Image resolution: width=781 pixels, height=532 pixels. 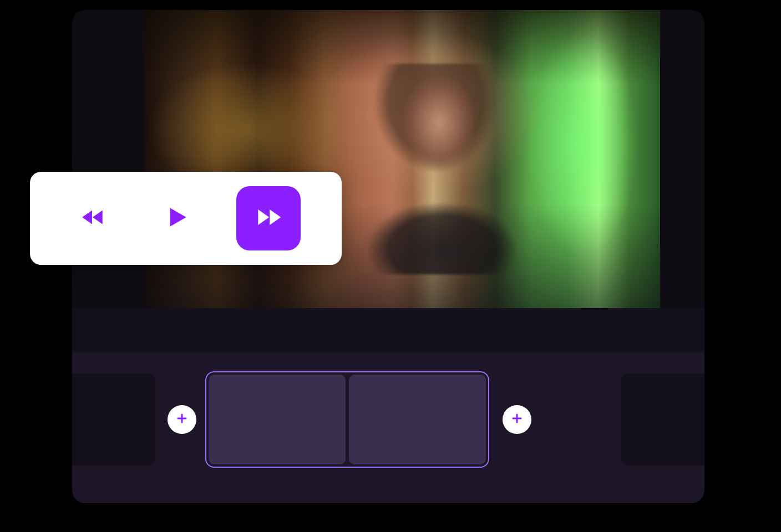 I want to click on add-clip-after-button, so click(x=517, y=420).